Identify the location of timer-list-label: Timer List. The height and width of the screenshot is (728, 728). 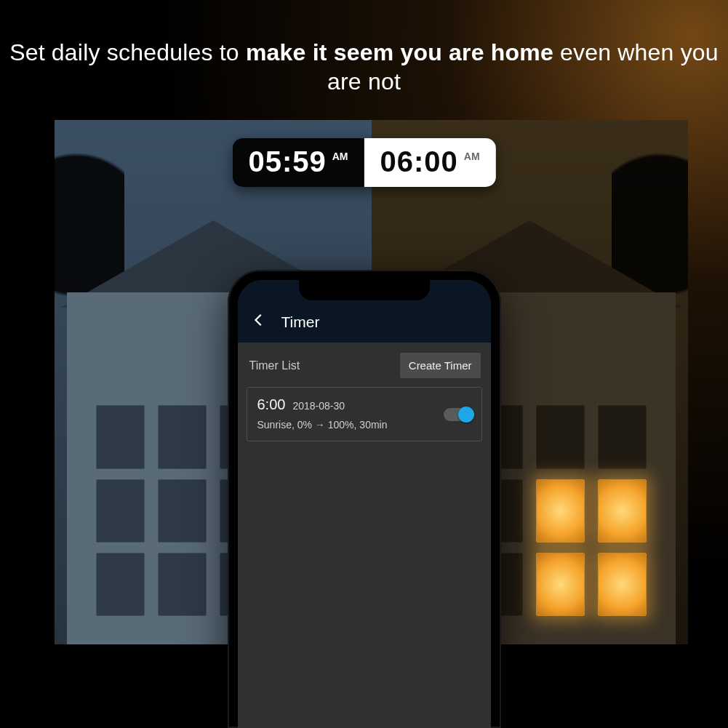
(275, 366).